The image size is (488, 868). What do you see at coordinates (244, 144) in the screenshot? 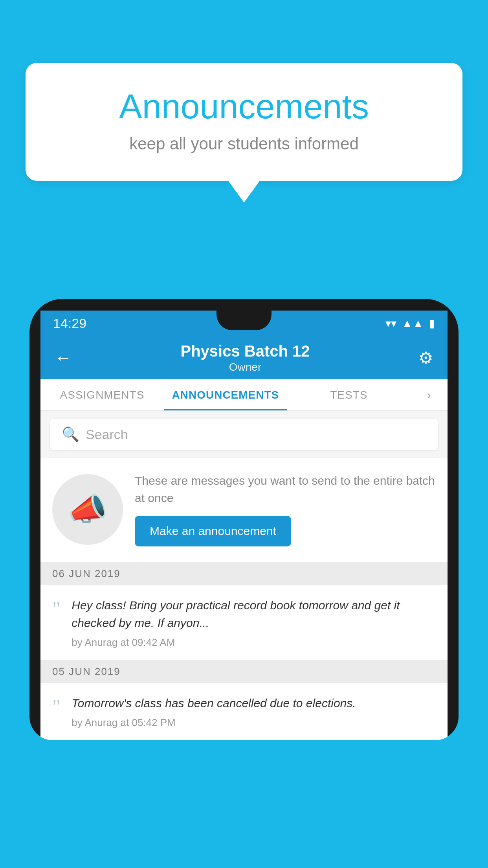
I see `bubble-subtitle: keep all your students informed` at bounding box center [244, 144].